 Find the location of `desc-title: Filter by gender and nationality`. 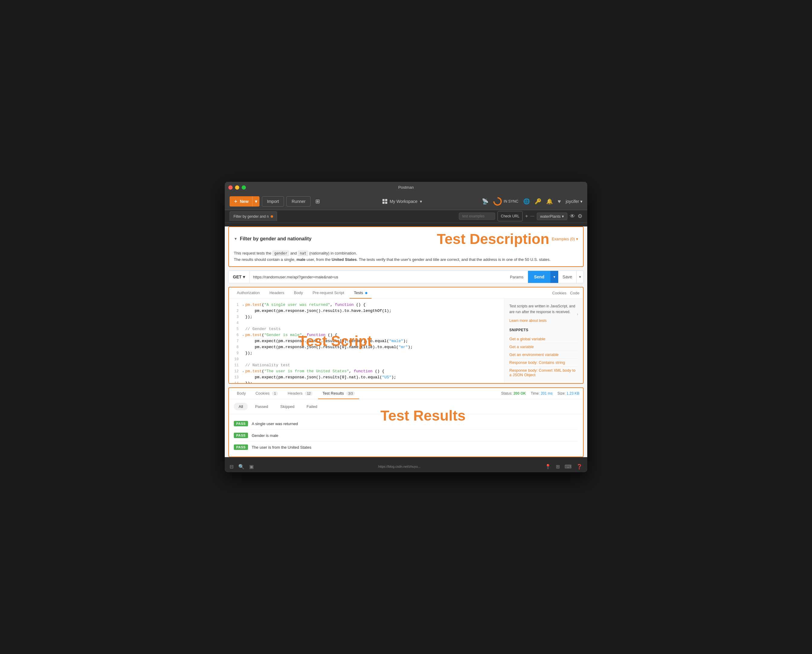

desc-title: Filter by gender and nationality is located at coordinates (276, 239).